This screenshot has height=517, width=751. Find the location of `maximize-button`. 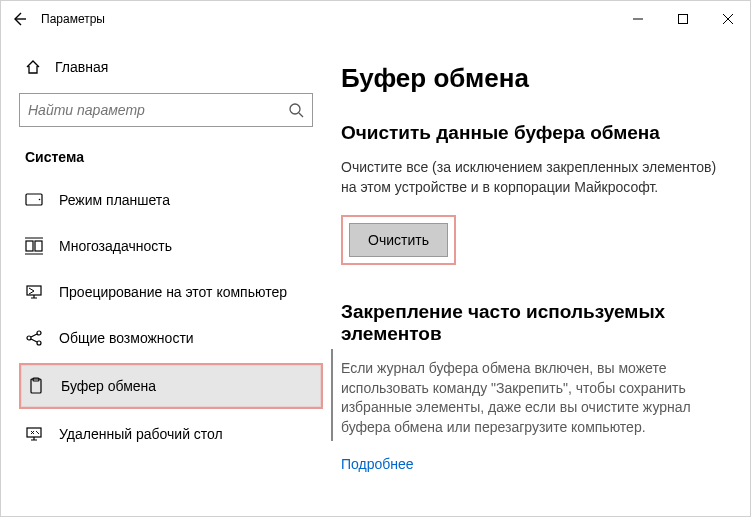

maximize-button is located at coordinates (682, 19).